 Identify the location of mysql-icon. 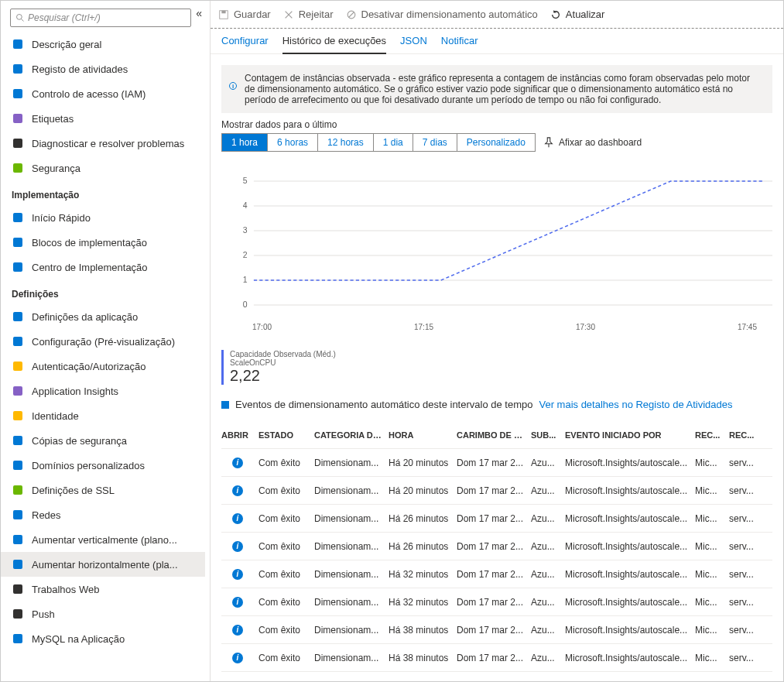
(18, 639).